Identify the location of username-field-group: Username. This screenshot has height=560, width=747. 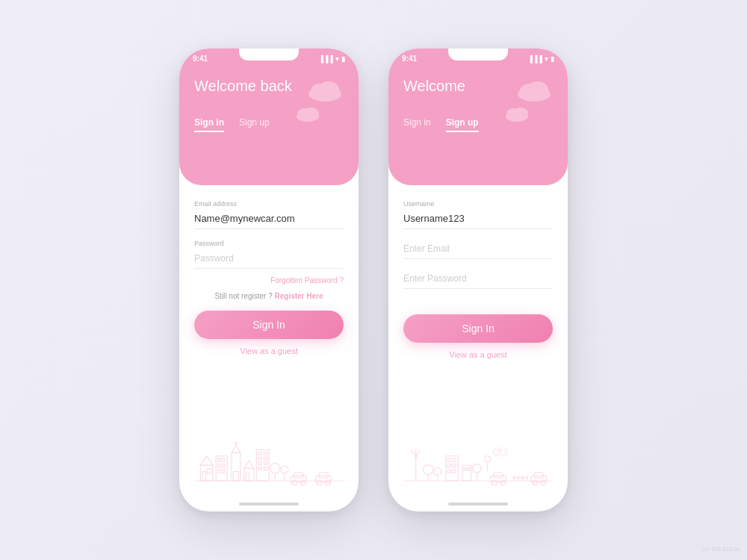
(478, 215).